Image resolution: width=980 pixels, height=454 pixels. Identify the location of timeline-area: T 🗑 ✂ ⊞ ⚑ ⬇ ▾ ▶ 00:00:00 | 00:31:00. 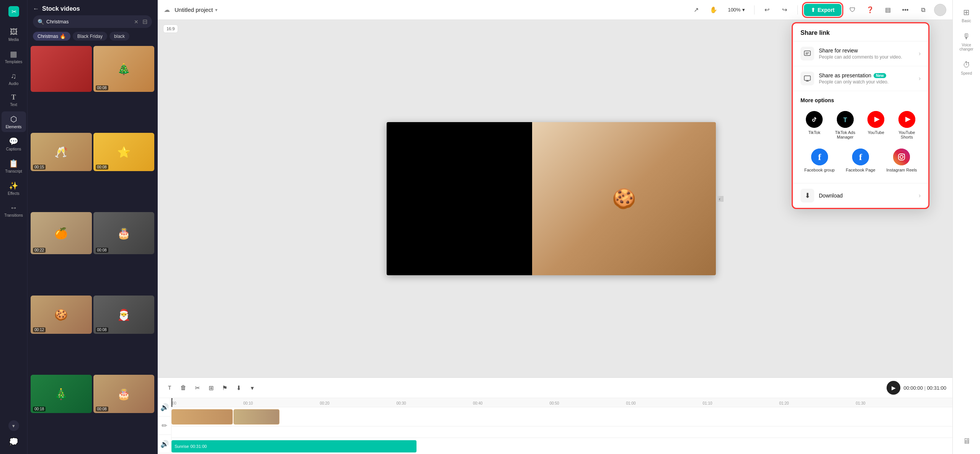
(555, 416).